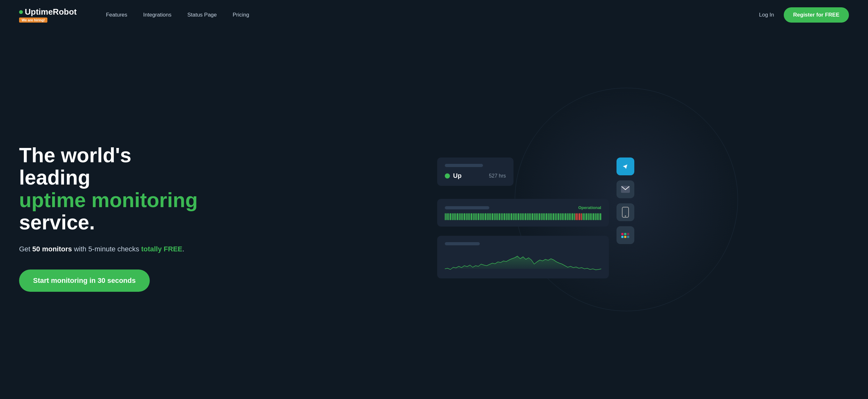 The image size is (868, 399). Describe the element at coordinates (48, 15) in the screenshot. I see `logo: UptimeRobot We are hiring!` at that location.